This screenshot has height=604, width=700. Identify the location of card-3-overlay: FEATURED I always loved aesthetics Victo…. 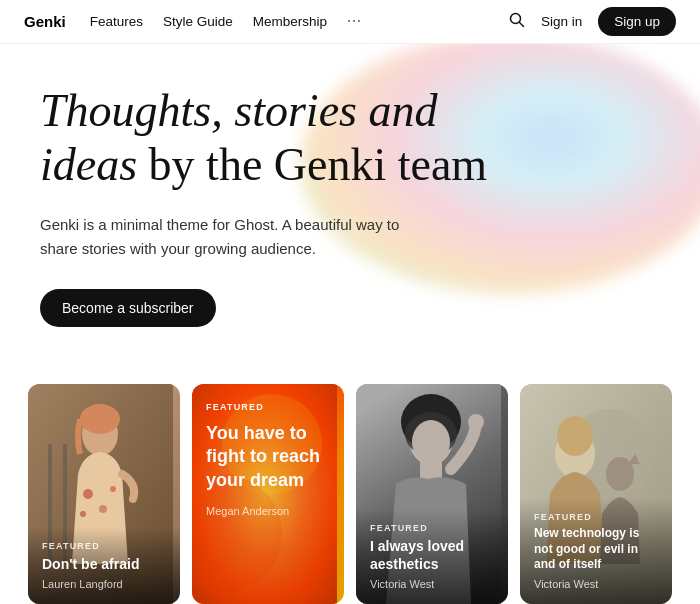
(432, 556).